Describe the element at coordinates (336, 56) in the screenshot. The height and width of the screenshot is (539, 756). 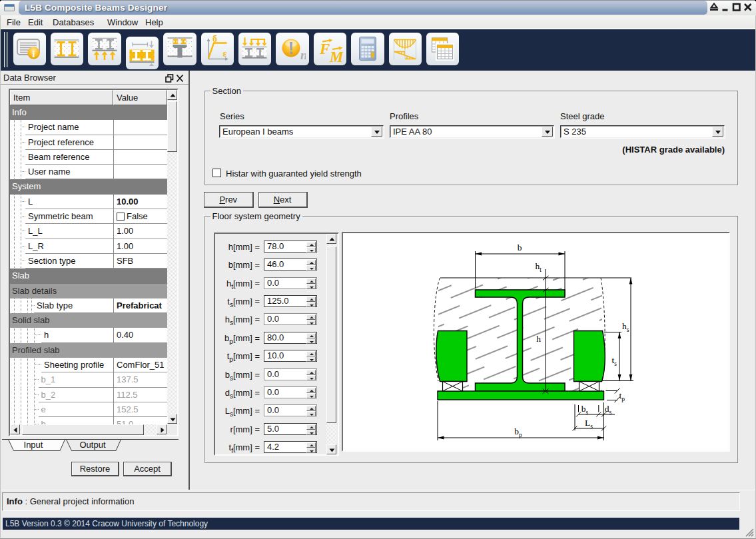
I see `svg-text: M` at that location.